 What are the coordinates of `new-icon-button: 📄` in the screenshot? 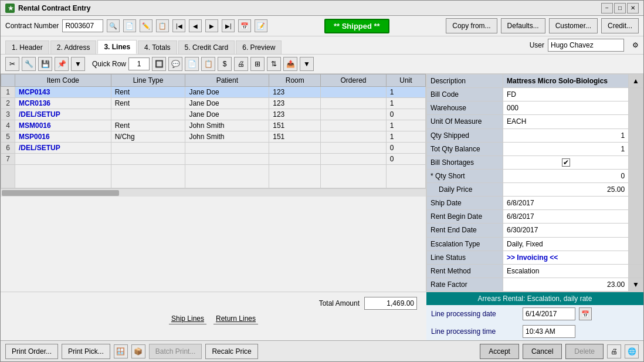 It's located at (130, 26).